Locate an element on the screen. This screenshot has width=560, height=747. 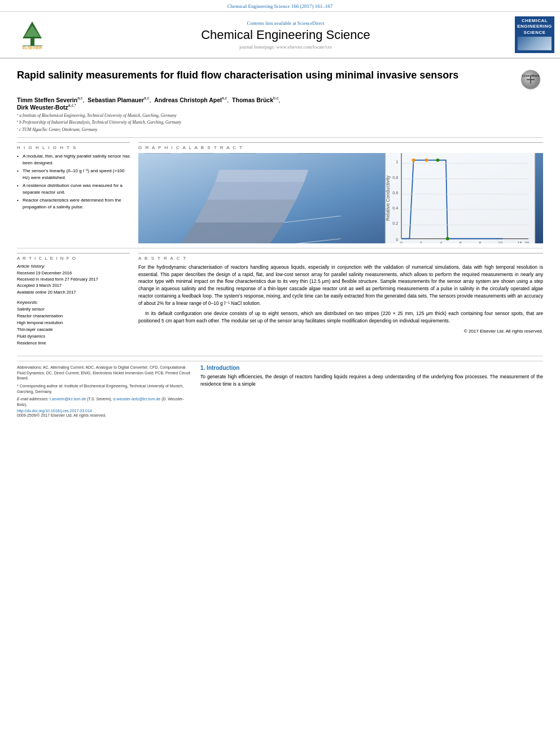
citation-text: Chemical Engineering Science 166 (2017) … is located at coordinates (280, 6).